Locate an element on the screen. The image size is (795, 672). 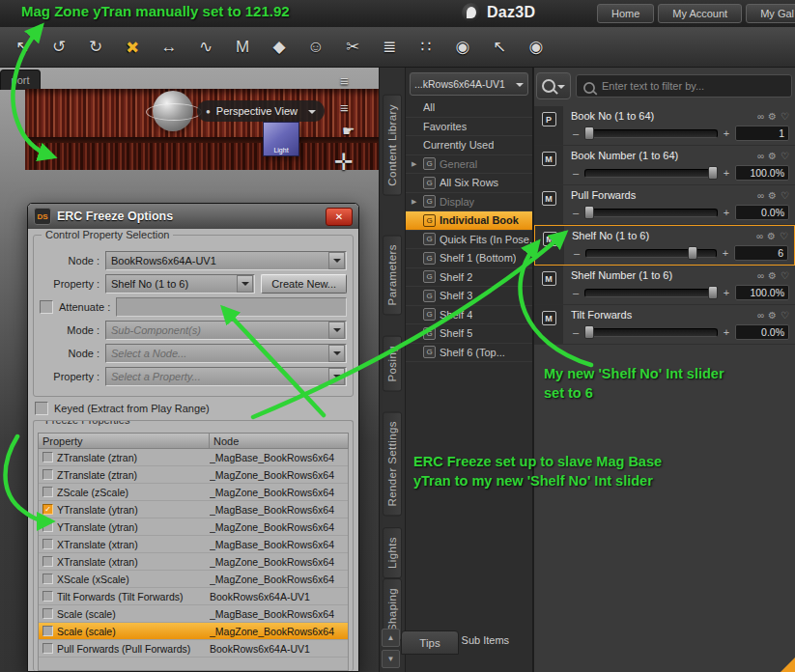
magnet-m-tool-icon: M is located at coordinates (242, 47).